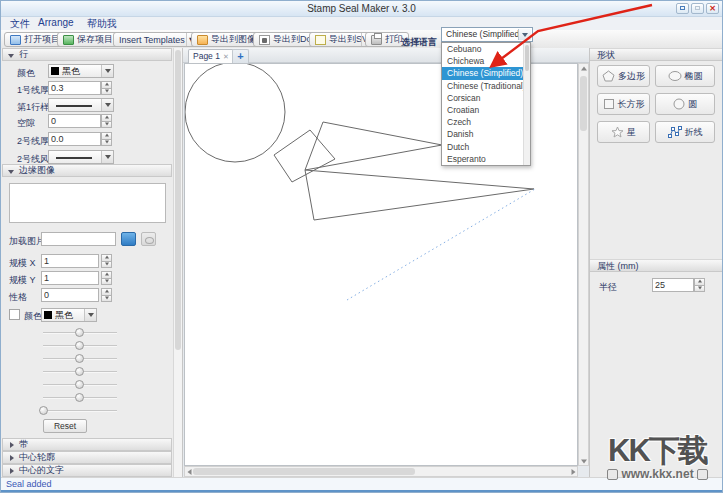  I want to click on section-header-center-text: 中心的文字, so click(87, 470).